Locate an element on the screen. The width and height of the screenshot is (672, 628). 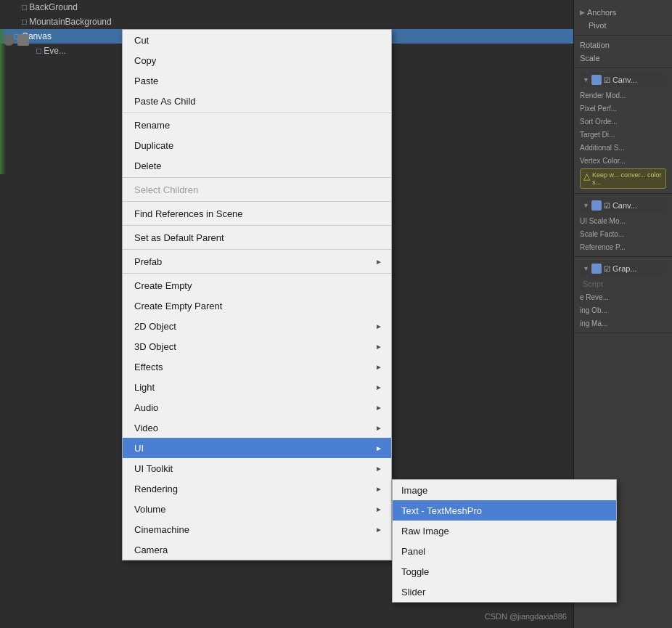
menu-item-camera: Camera is located at coordinates (257, 550).